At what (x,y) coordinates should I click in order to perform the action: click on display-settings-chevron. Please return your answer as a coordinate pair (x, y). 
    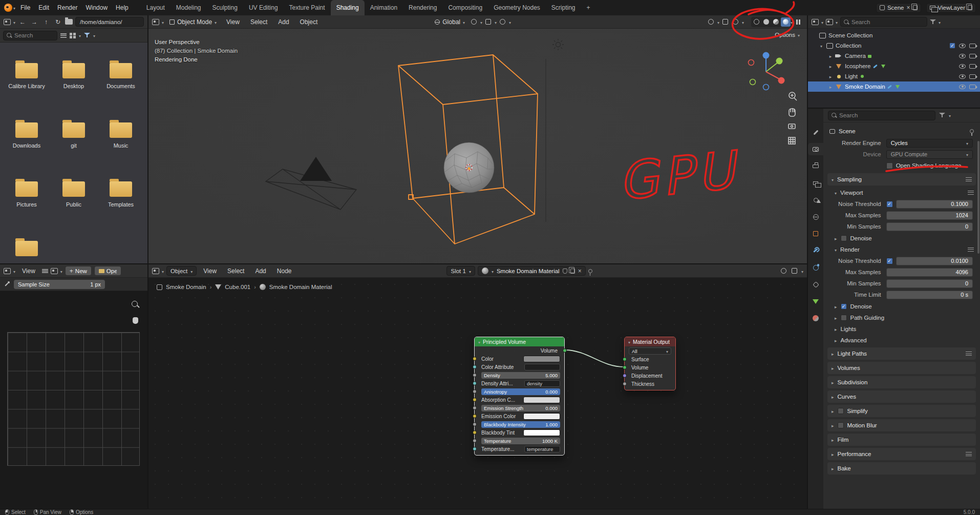
    Looking at the image, I should click on (80, 35).